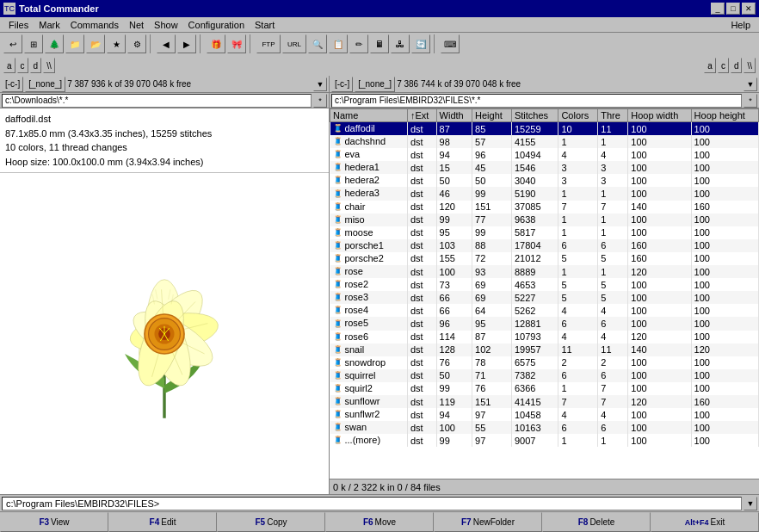 The width and height of the screenshot is (759, 532). What do you see at coordinates (488, 522) in the screenshot?
I see `f7-newfolder-button: F7 NewFolder` at bounding box center [488, 522].